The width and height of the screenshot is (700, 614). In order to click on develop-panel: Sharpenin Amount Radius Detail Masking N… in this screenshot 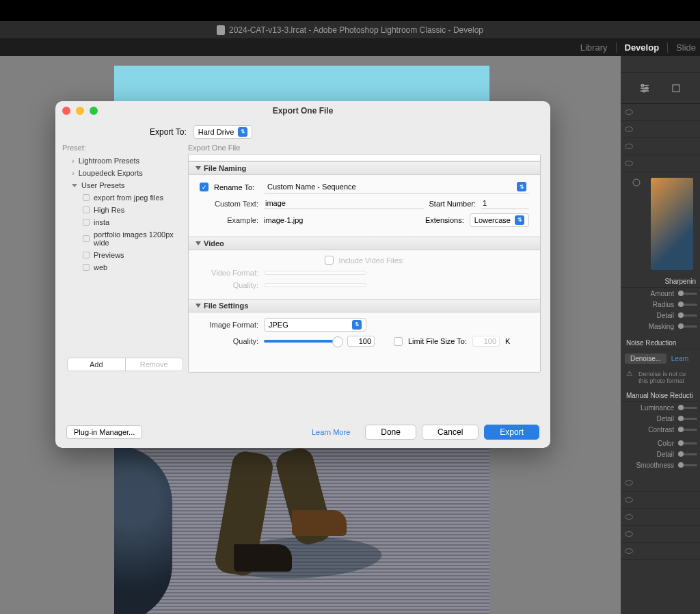, I will do `click(660, 335)`.